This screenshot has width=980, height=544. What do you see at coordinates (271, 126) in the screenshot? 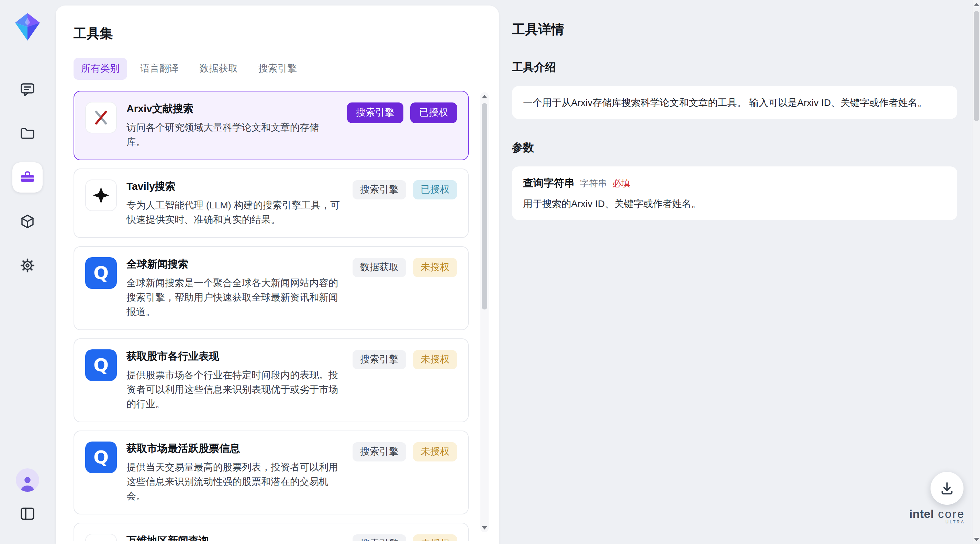
I see `tool-card-arxiv: Arxiv文献搜索 访问各个研究领域大量科学论文和文章的存储库。 搜索引擎 已授…` at bounding box center [271, 126].